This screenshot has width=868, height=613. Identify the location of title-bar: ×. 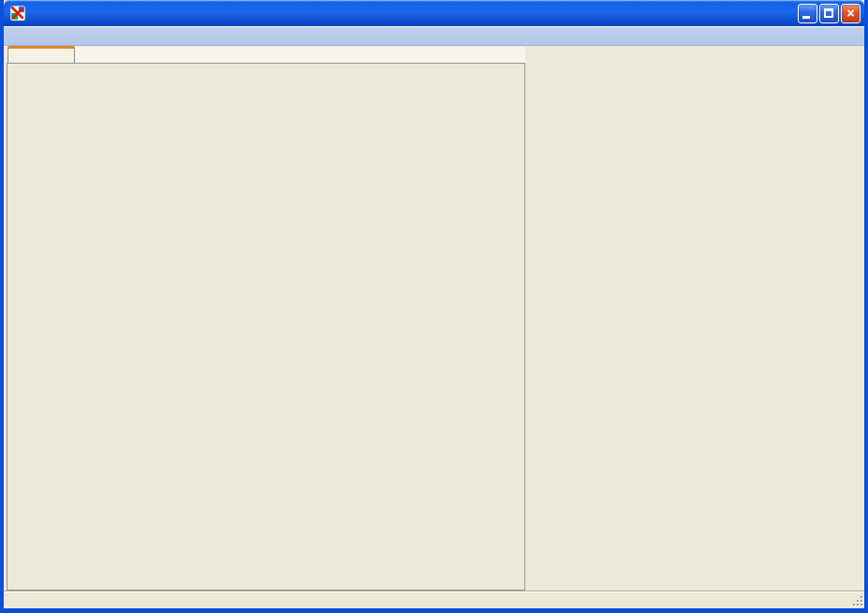
(434, 13).